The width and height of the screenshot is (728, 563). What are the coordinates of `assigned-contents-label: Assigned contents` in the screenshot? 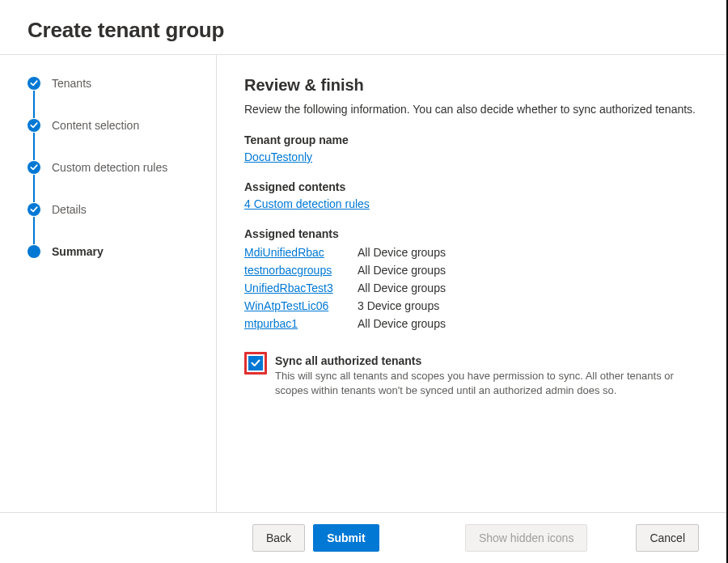 It's located at (472, 187).